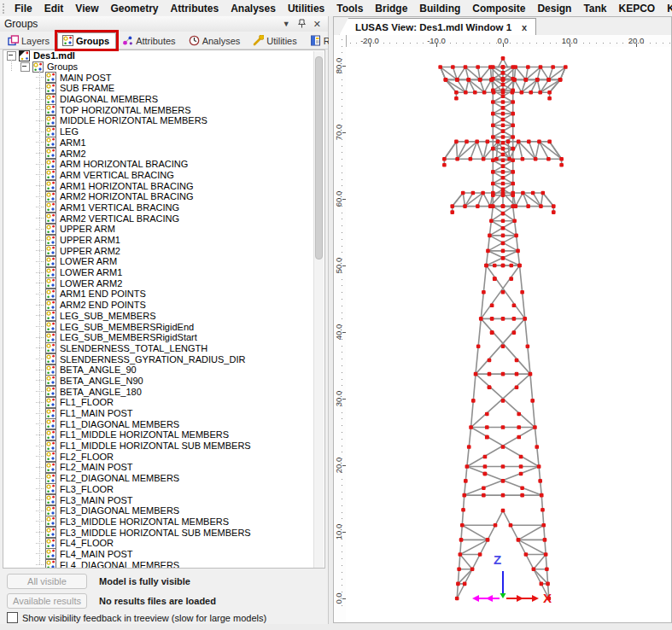 This screenshot has width=672, height=630. What do you see at coordinates (195, 9) in the screenshot?
I see `menu-attributes: Attributes` at bounding box center [195, 9].